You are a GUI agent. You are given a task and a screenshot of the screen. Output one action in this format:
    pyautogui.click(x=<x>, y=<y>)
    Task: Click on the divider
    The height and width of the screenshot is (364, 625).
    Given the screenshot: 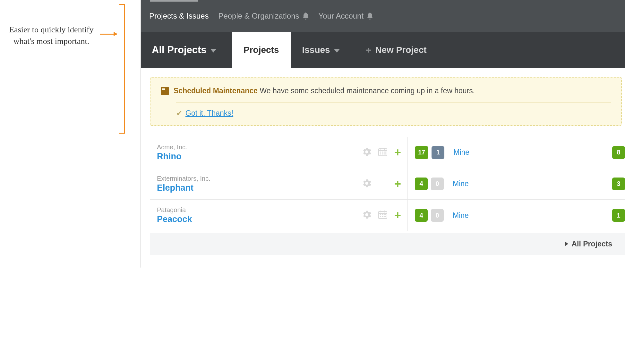 What is the action you would take?
    pyautogui.click(x=393, y=103)
    